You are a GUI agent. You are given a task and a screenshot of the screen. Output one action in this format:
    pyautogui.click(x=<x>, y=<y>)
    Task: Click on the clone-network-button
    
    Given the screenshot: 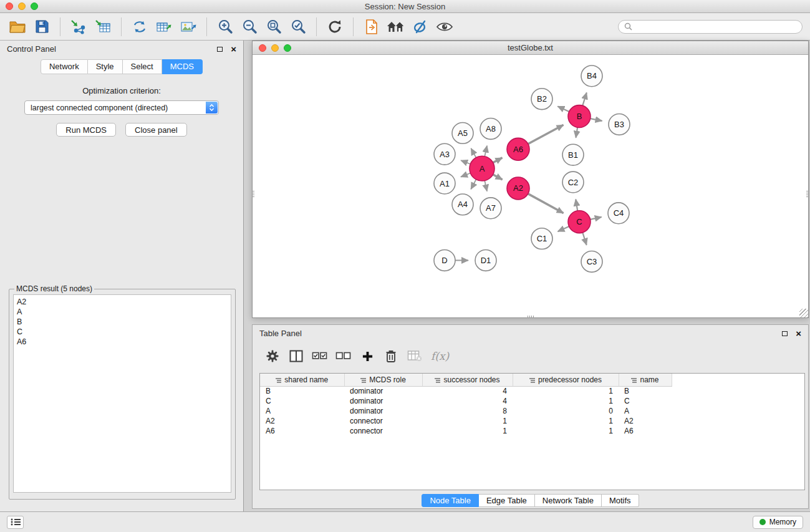 What is the action you would take?
    pyautogui.click(x=140, y=27)
    